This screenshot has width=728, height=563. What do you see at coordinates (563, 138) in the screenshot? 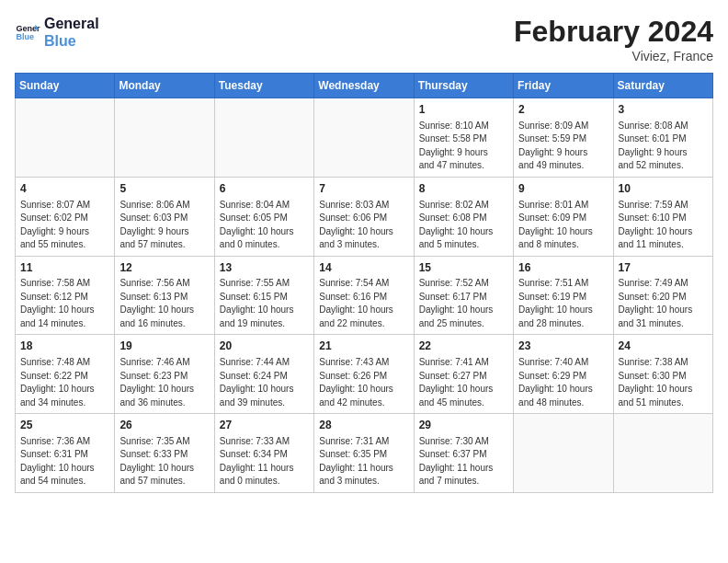
I see `calendar-cell: 2Sunrise: 8:09 AM Sunset: 5:59 PM Daylig…` at bounding box center [563, 138].